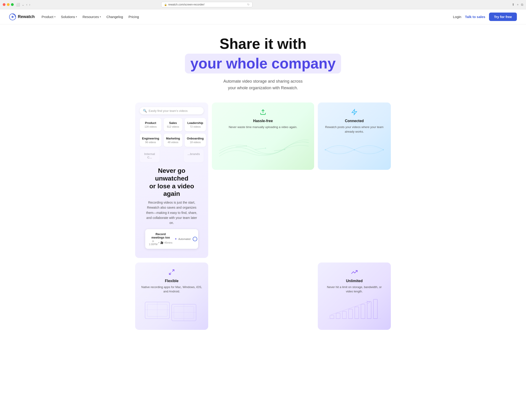 This screenshot has width=526, height=420. I want to click on partial-cat-2: ...brands, so click(194, 156).